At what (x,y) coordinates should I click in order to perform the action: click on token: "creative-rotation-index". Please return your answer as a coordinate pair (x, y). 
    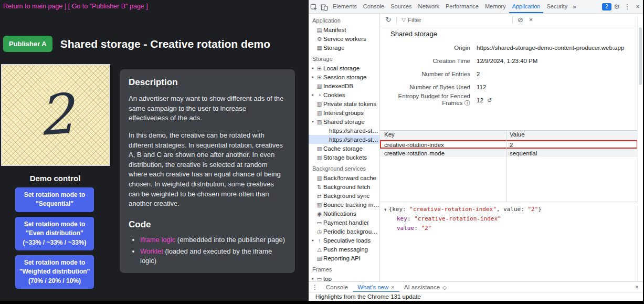
    Looking at the image, I should click on (453, 209).